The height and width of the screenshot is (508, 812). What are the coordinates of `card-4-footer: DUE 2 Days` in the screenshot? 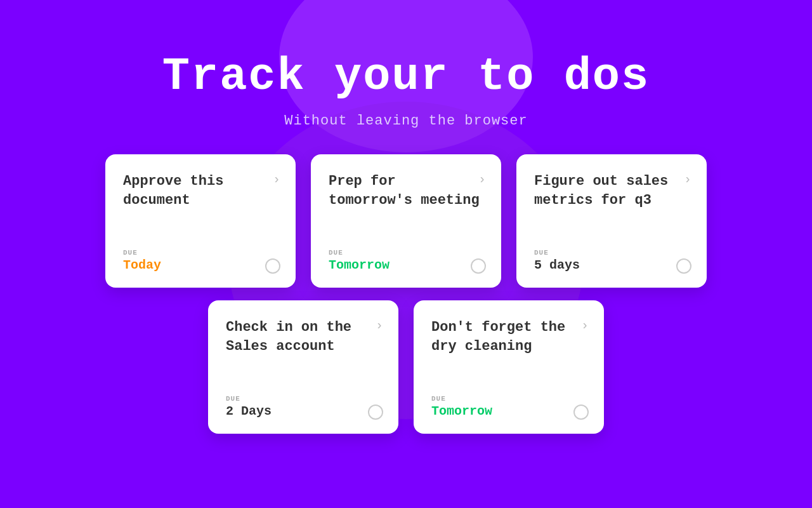 It's located at (303, 406).